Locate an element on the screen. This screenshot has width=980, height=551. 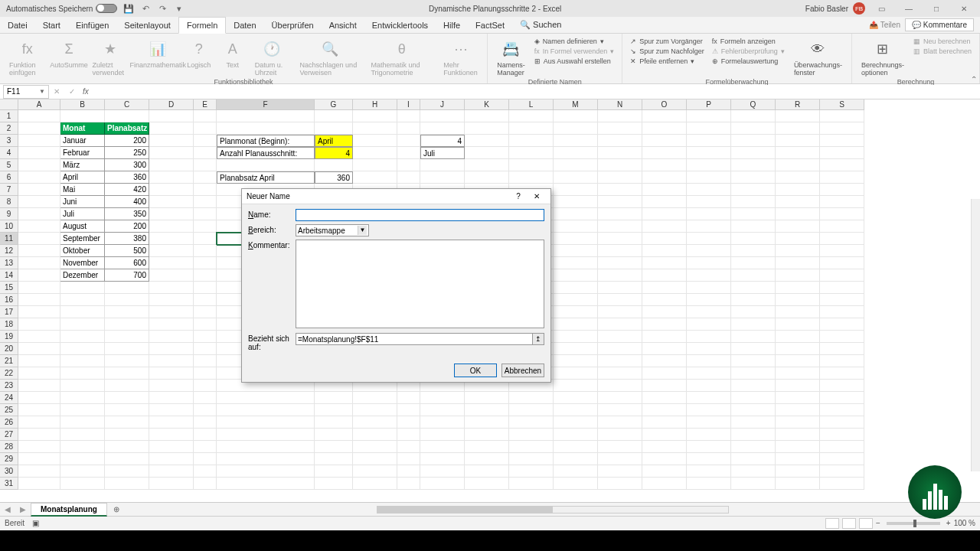
cell-N3 is located at coordinates (620, 141).